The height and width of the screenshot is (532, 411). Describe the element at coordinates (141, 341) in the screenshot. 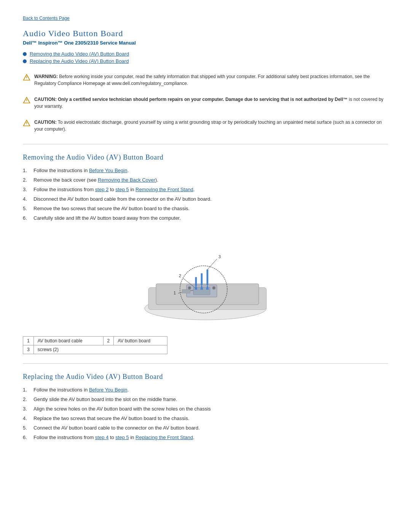

I see `part-label-2: AV button board` at that location.